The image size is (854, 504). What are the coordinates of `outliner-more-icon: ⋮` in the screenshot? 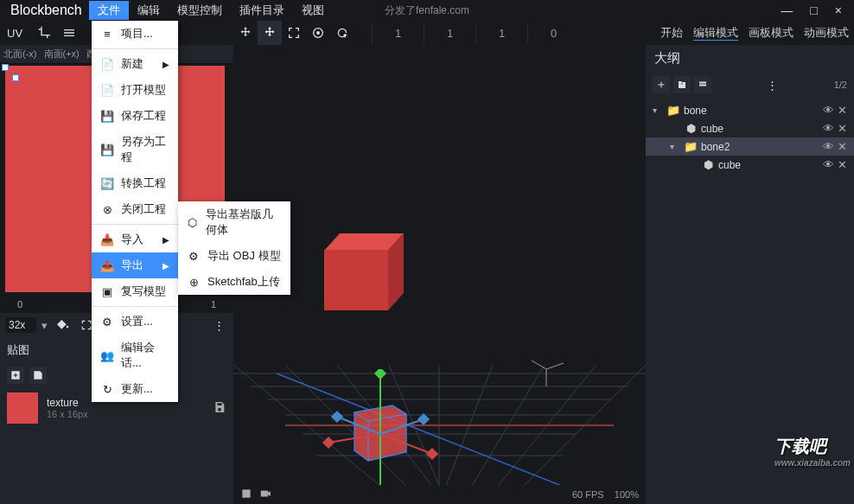 It's located at (773, 85).